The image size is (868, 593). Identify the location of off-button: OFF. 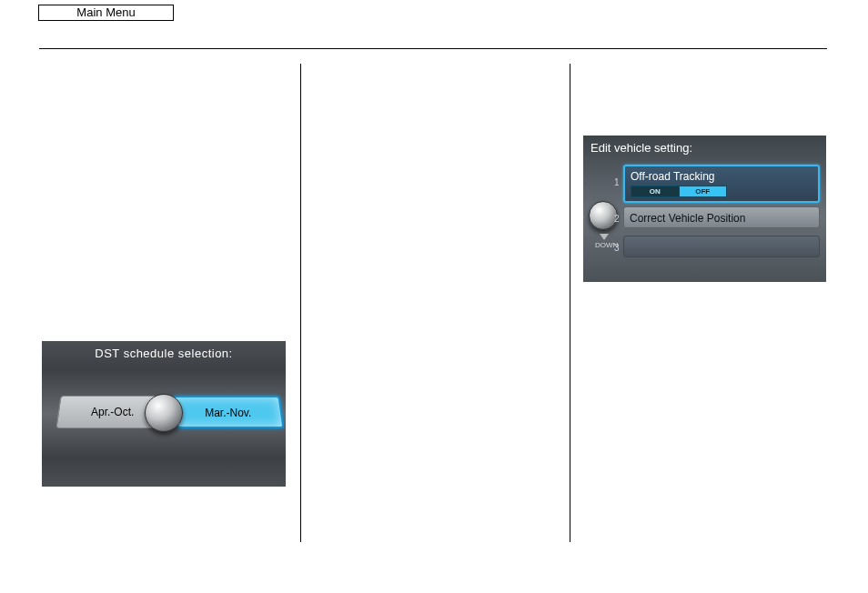
(703, 191).